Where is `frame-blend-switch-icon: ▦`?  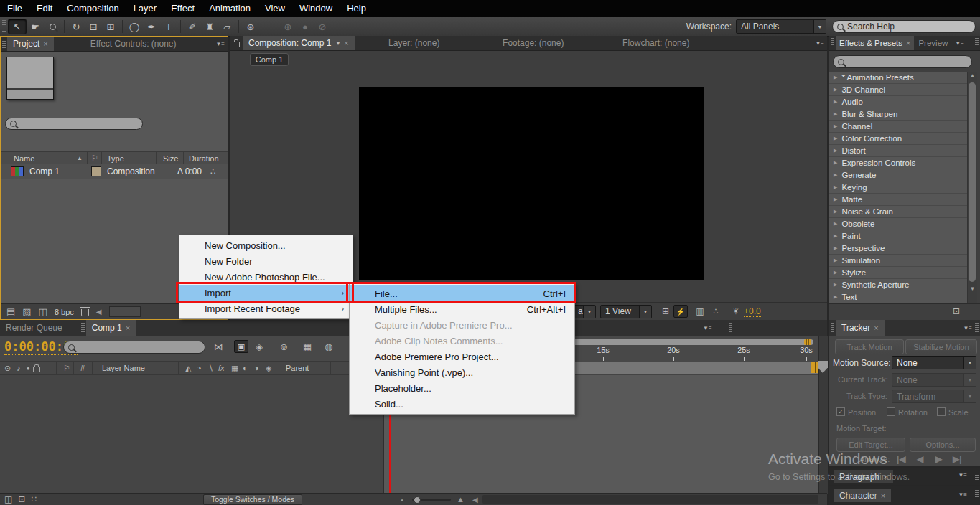
frame-blend-switch-icon: ▦ is located at coordinates (235, 369).